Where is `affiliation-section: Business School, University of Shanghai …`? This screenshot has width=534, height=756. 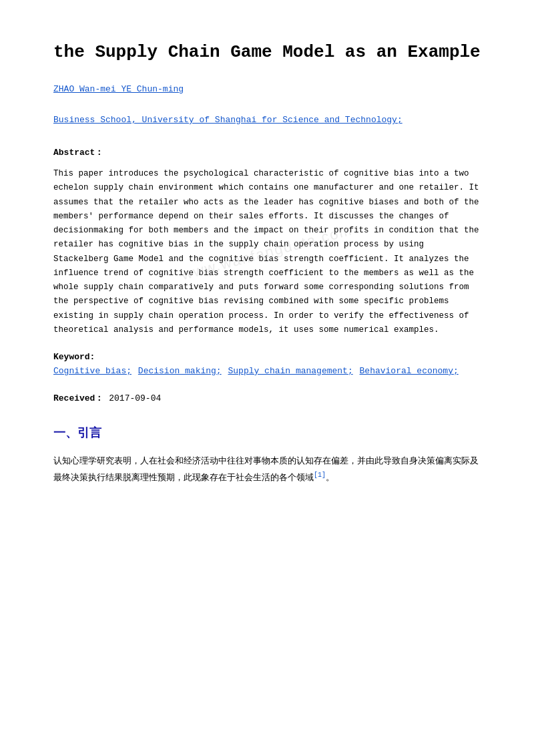 affiliation-section: Business School, University of Shanghai … is located at coordinates (267, 120).